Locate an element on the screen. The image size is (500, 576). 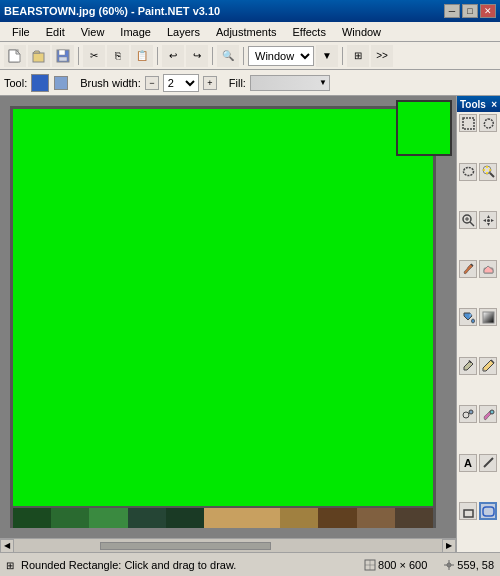
lasso-select-tool is located at coordinates (488, 123).